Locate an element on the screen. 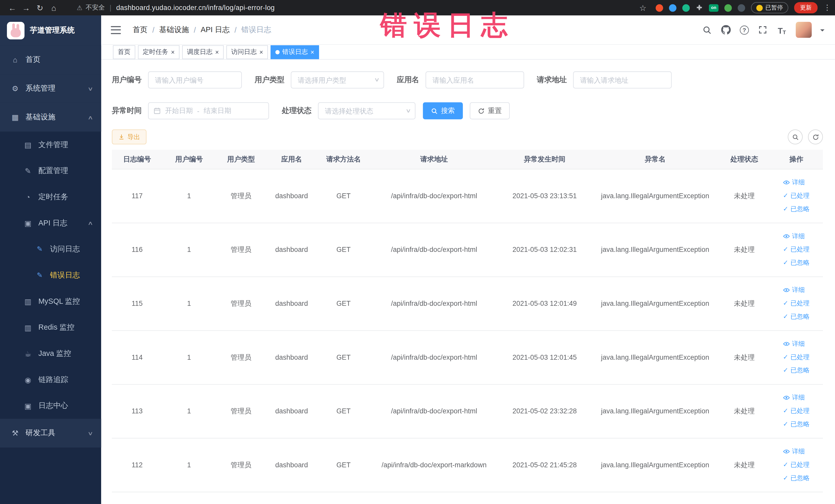 This screenshot has height=504, width=835. sidebar-item-config: ✎配置管理 is located at coordinates (50, 171).